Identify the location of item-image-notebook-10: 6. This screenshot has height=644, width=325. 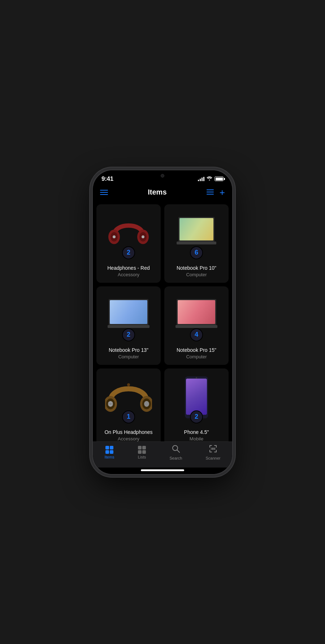
(196, 233).